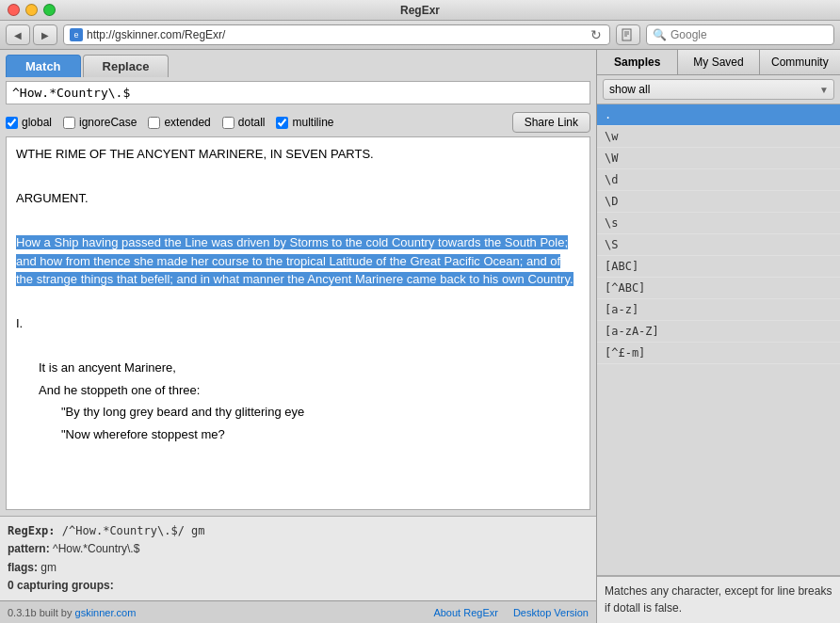 Image resolution: width=840 pixels, height=623 pixels. I want to click on text-highlighted: How a Ship having passed the Line was dr…, so click(298, 262).